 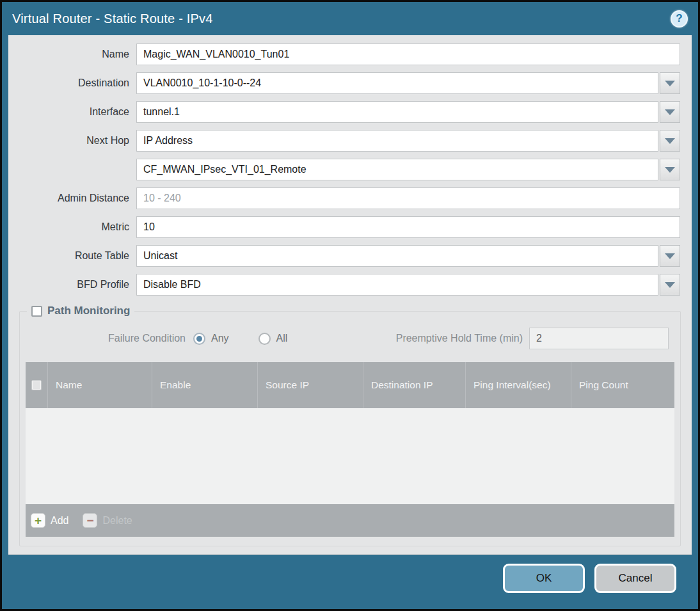 I want to click on failure-condition-label: Failure Condition, so click(x=109, y=338).